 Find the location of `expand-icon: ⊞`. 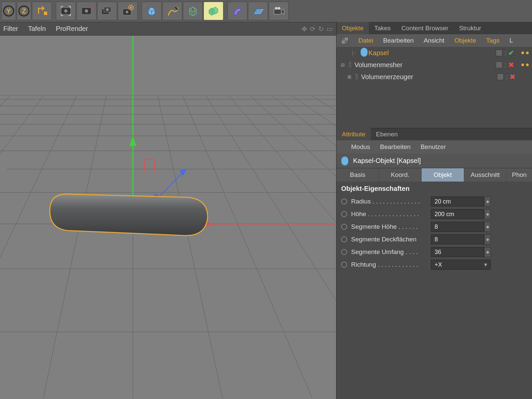

expand-icon: ⊞ is located at coordinates (349, 77).